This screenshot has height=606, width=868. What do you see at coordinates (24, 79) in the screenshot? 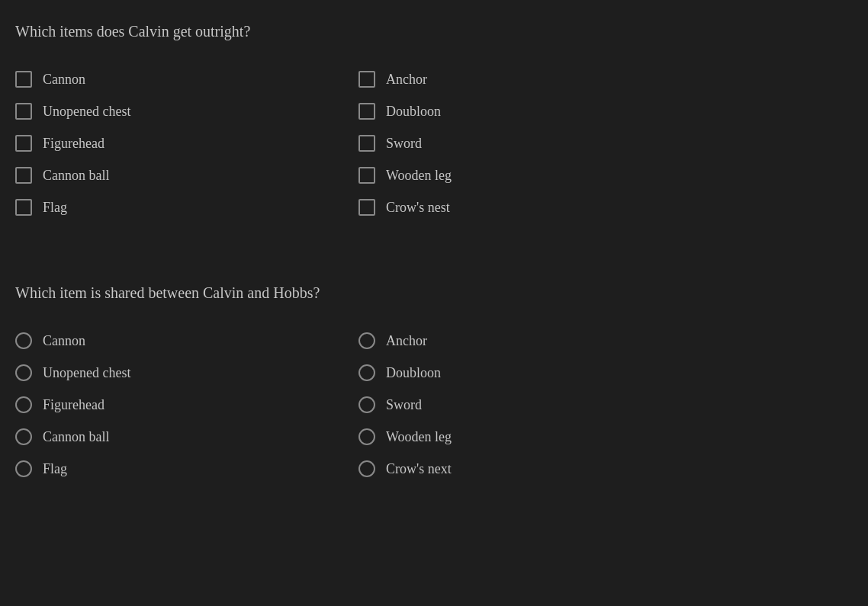
I see `checkbox-cannon` at bounding box center [24, 79].